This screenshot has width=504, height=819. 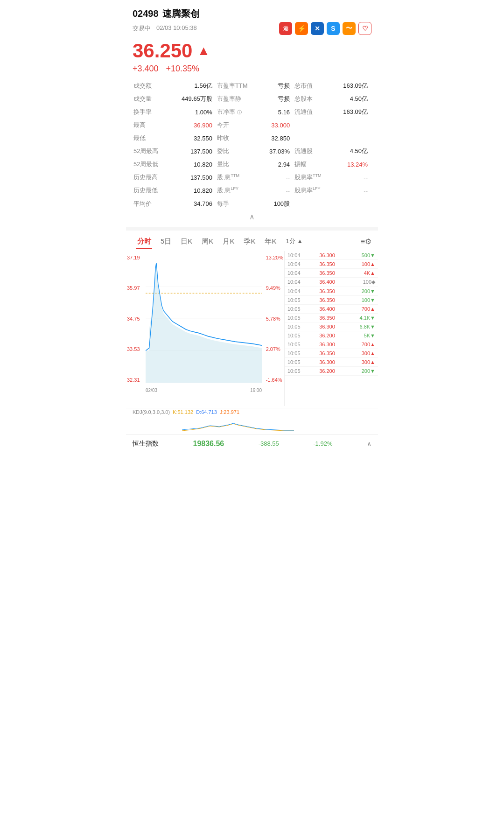 I want to click on trade-list: 10:0436.300500▼10:0436.350100▲10:0436.35…, so click(x=331, y=329).